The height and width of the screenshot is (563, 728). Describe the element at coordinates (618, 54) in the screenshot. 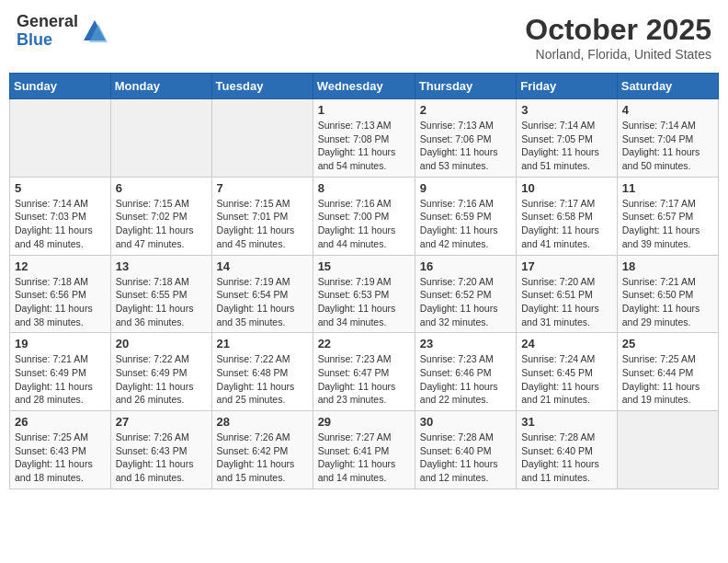

I see `location: Norland, Florida, United States` at that location.